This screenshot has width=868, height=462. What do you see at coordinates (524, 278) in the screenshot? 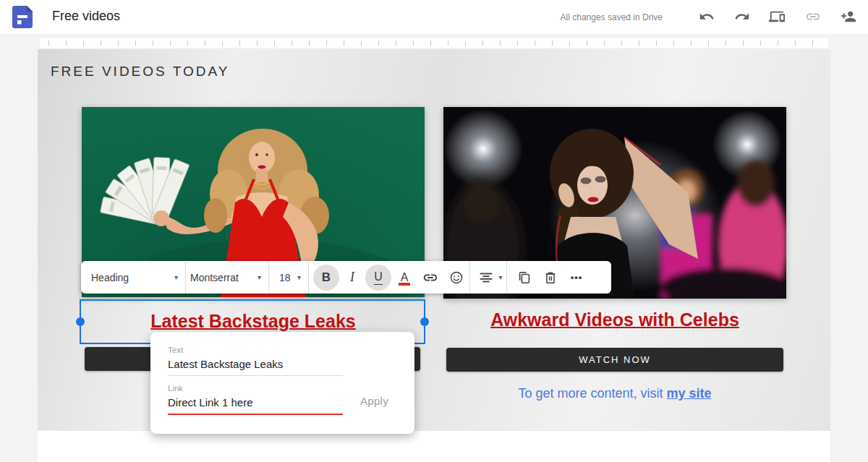
I see `duplicate-button` at bounding box center [524, 278].